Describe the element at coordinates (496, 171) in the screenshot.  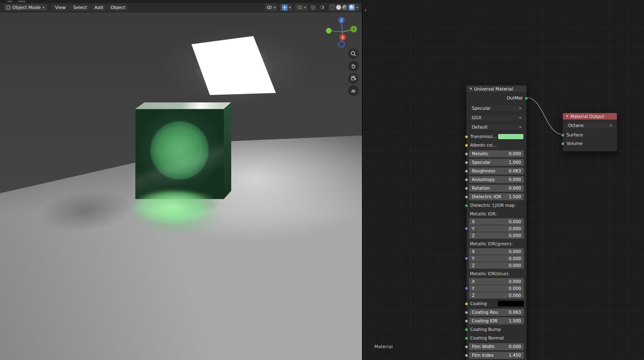
I see `slider-roughness: Roughness0.063` at that location.